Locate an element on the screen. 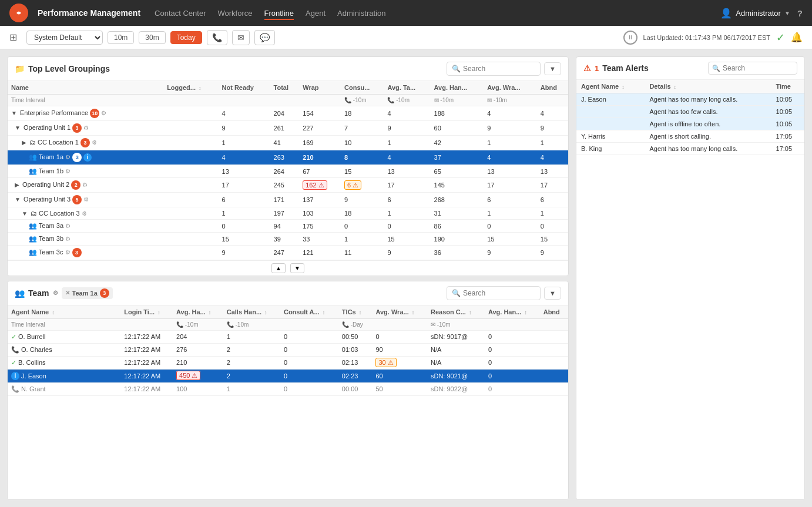 The height and width of the screenshot is (507, 812). alert-row-j-eason-3: Agent is offline too often. 10:05 is located at coordinates (690, 125).